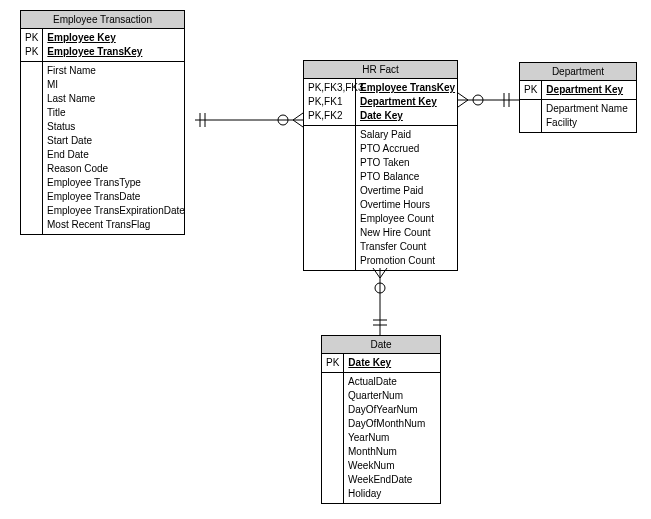 The image size is (651, 519). What do you see at coordinates (406, 135) in the screenshot?
I see `attr: Salary Paid` at bounding box center [406, 135].